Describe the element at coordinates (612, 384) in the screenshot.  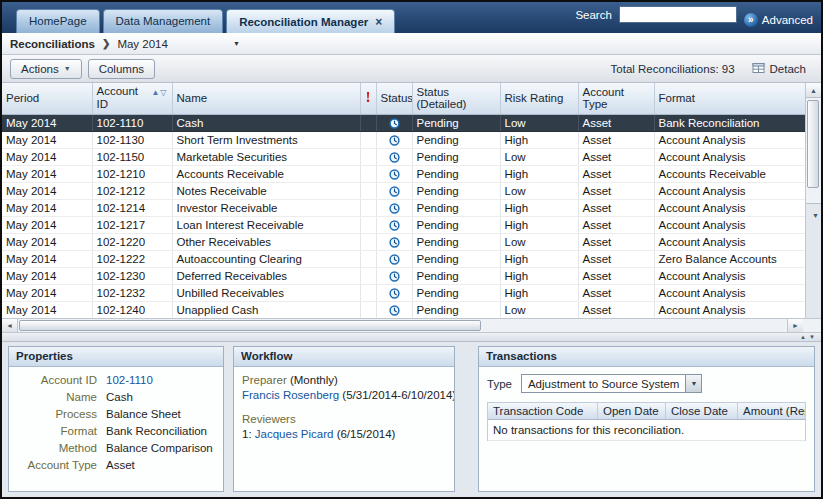
I see `transaction-type-select: Adjustment to Source System ▼` at that location.